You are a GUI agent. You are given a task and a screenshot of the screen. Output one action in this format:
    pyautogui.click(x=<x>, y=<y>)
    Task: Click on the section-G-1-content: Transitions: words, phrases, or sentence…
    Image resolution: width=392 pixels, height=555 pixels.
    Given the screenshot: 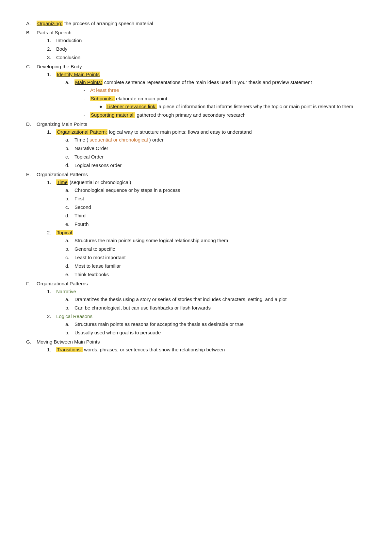 What is the action you would take?
    pyautogui.click(x=140, y=350)
    